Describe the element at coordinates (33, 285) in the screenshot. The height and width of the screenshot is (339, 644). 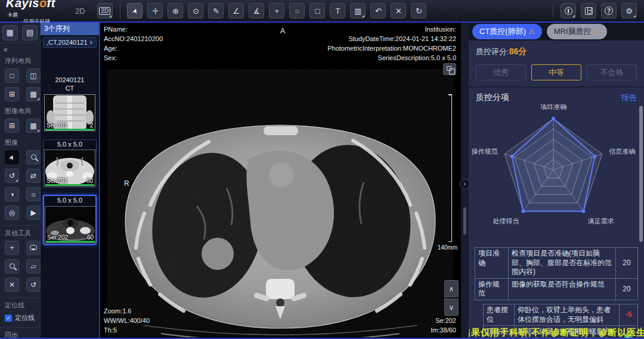
I see `restore-button: ↺` at that location.